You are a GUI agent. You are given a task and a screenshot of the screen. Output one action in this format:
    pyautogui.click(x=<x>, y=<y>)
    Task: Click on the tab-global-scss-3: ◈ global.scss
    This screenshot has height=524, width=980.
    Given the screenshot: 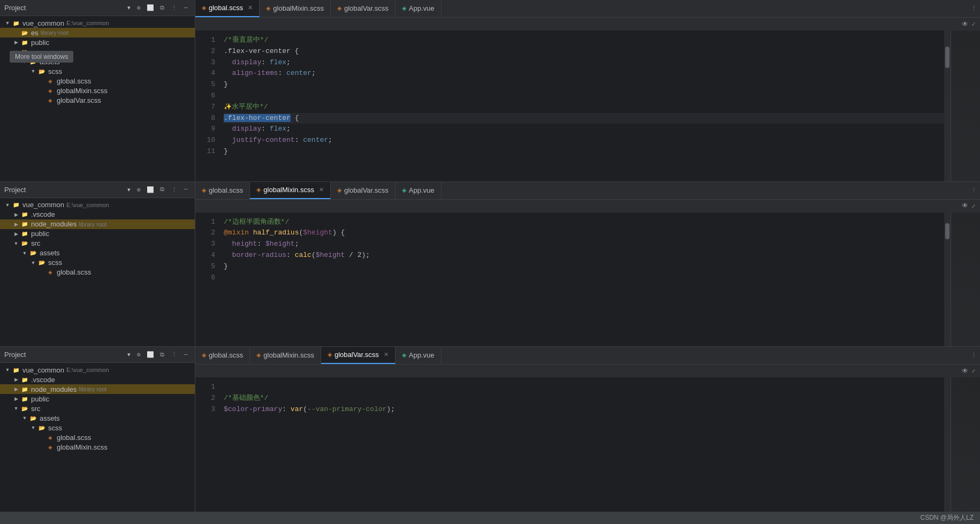 What is the action you would take?
    pyautogui.click(x=223, y=355)
    